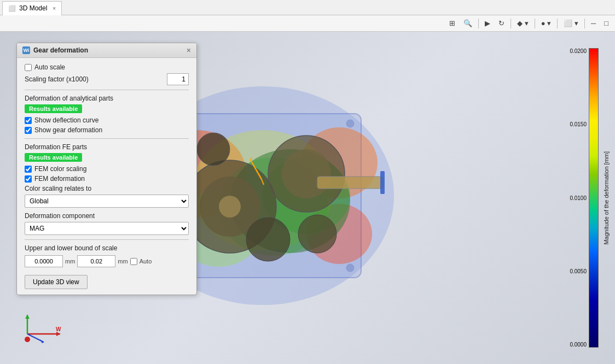 The height and width of the screenshot is (364, 615). Describe the element at coordinates (178, 79) in the screenshot. I see `scaling-input` at that location.